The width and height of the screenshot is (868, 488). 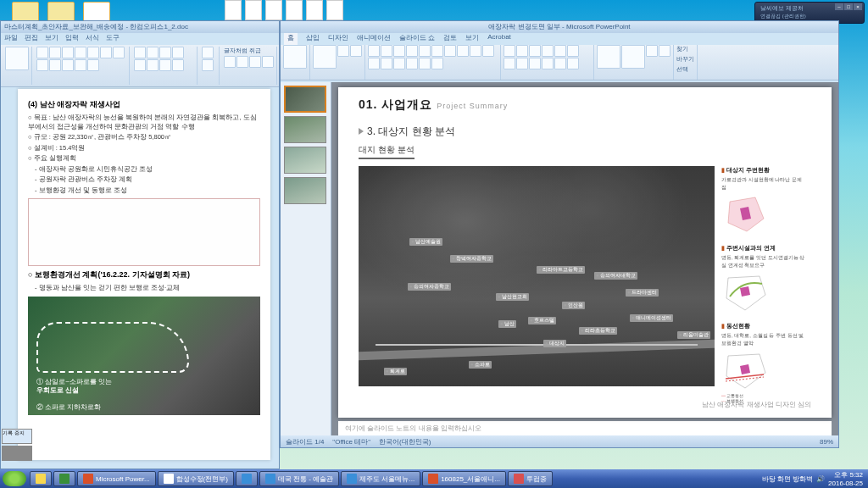 I want to click on task-item: Microsoft Power..., so click(x=117, y=479).